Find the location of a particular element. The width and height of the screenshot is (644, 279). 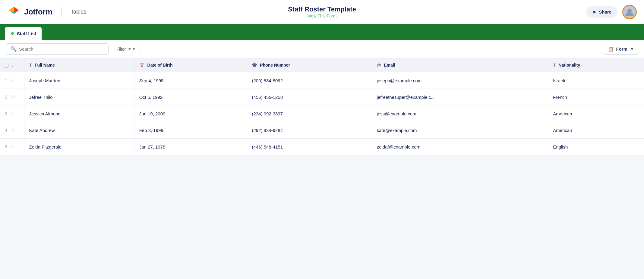

text-icon-fullname: T is located at coordinates (31, 65).